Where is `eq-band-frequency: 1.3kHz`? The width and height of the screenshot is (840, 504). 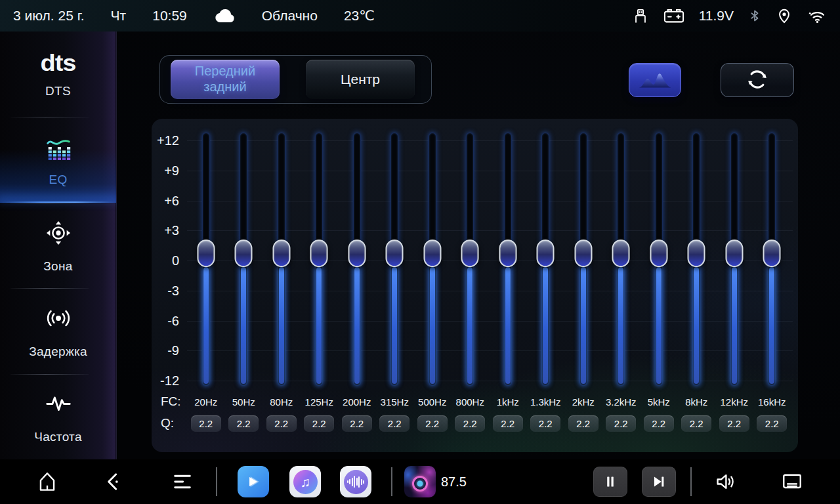 eq-band-frequency: 1.3kHz is located at coordinates (546, 402).